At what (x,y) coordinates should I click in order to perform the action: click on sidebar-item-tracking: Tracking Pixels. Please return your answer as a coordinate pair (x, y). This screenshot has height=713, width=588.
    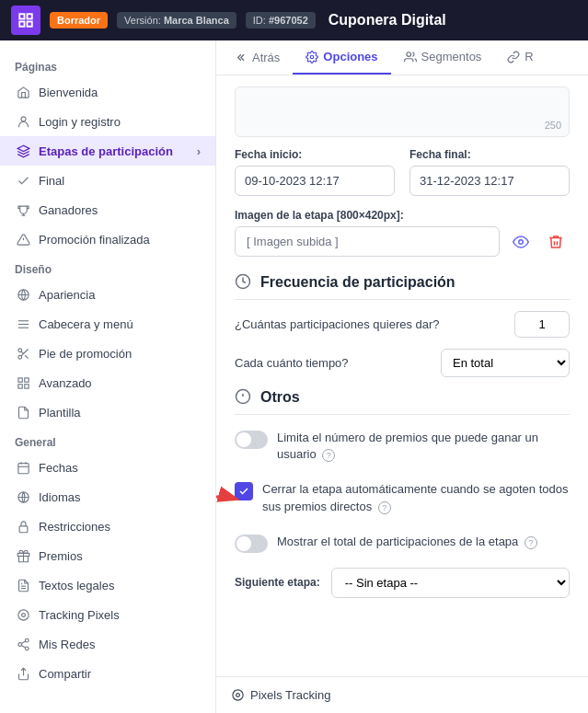
    Looking at the image, I should click on (108, 615).